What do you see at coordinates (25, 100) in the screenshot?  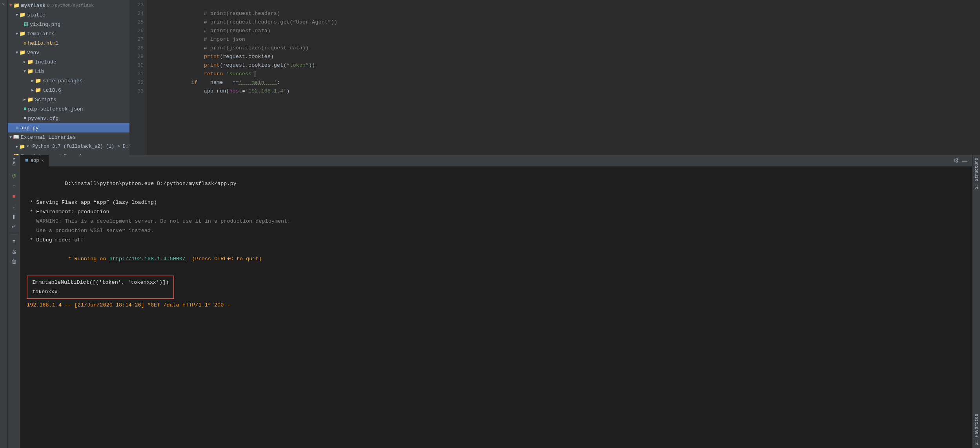 I see `arrow-right-scripts-icon: ▶` at bounding box center [25, 100].